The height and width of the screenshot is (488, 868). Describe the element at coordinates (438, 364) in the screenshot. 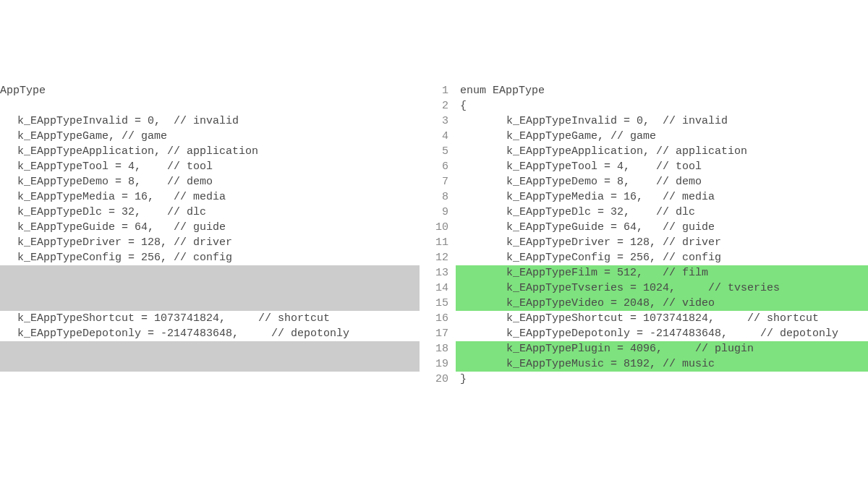

I see `line-number: 19` at that location.